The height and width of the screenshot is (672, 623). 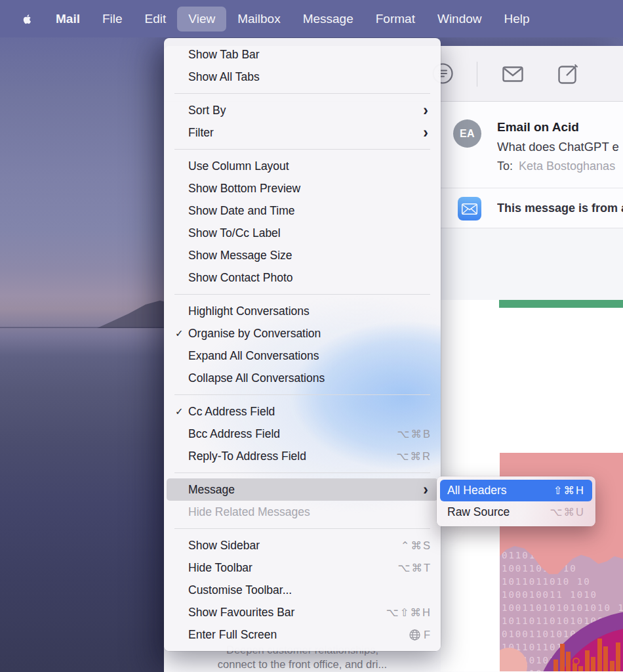 I want to click on menu-item-show-date-and-time: Show Date and Time, so click(x=302, y=211).